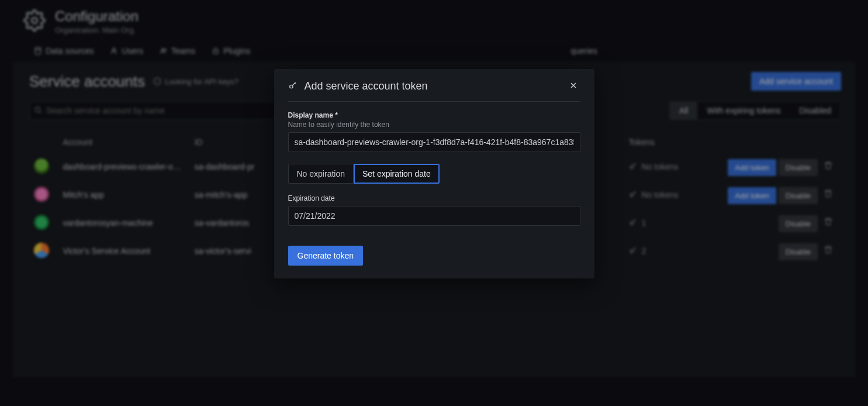 This screenshot has width=868, height=406. What do you see at coordinates (293, 87) in the screenshot?
I see `key-icon` at bounding box center [293, 87].